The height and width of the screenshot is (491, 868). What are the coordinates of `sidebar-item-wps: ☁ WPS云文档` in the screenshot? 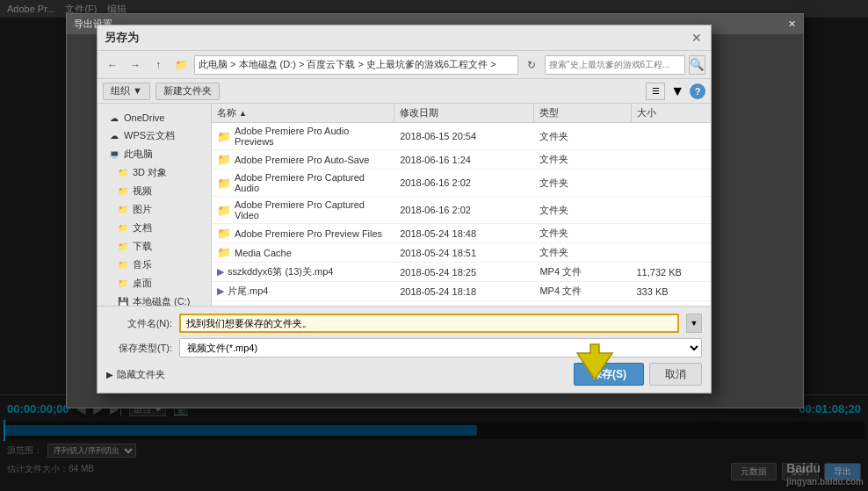 It's located at (155, 135).